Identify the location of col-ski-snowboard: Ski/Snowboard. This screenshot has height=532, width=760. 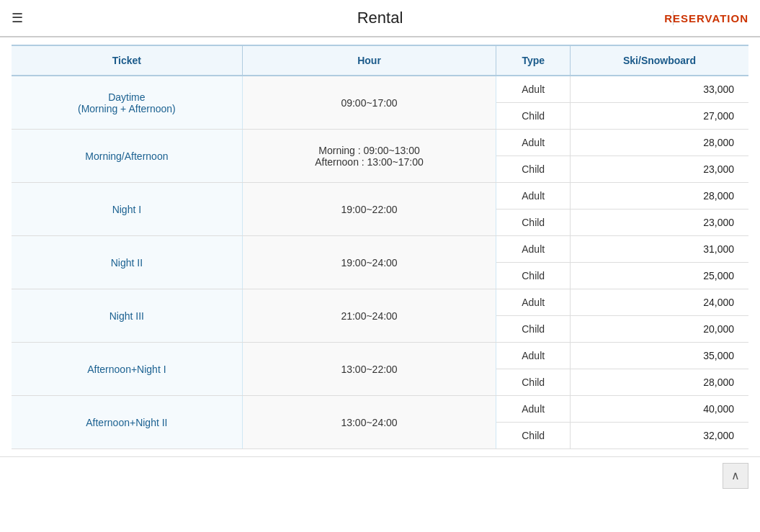
(660, 60).